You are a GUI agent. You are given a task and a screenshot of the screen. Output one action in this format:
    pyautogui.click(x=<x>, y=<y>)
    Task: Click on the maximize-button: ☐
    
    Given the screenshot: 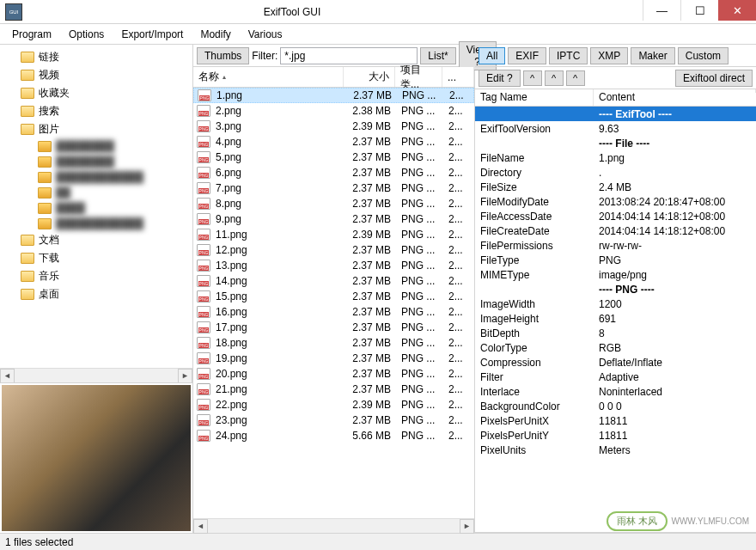 What is the action you would take?
    pyautogui.click(x=699, y=10)
    